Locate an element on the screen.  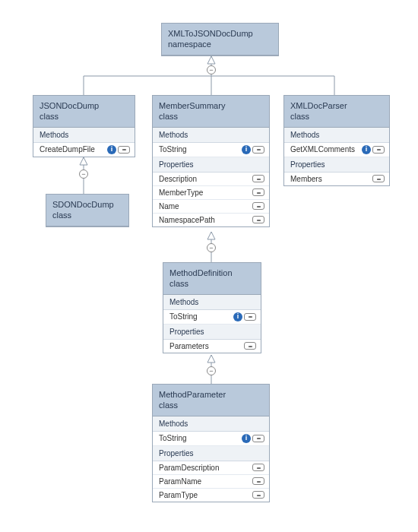
class-sdon-doc-dump: SDONDocDump class is located at coordinates (87, 211).